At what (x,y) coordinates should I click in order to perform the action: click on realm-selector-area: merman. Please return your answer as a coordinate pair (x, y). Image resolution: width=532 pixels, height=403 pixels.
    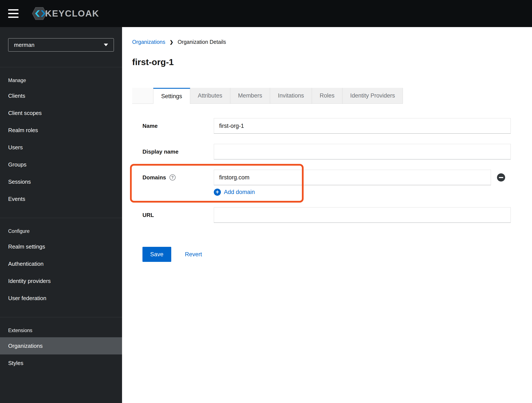
    Looking at the image, I should click on (61, 47).